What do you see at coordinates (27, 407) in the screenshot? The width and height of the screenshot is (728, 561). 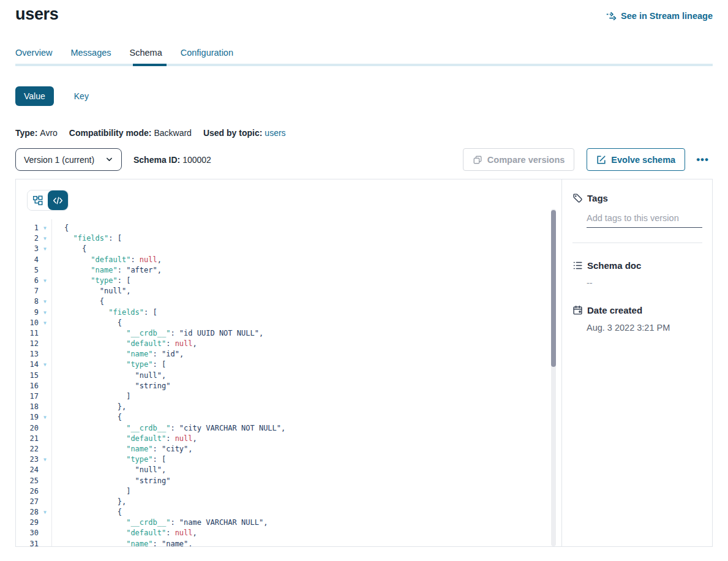 I see `line-number: 18` at bounding box center [27, 407].